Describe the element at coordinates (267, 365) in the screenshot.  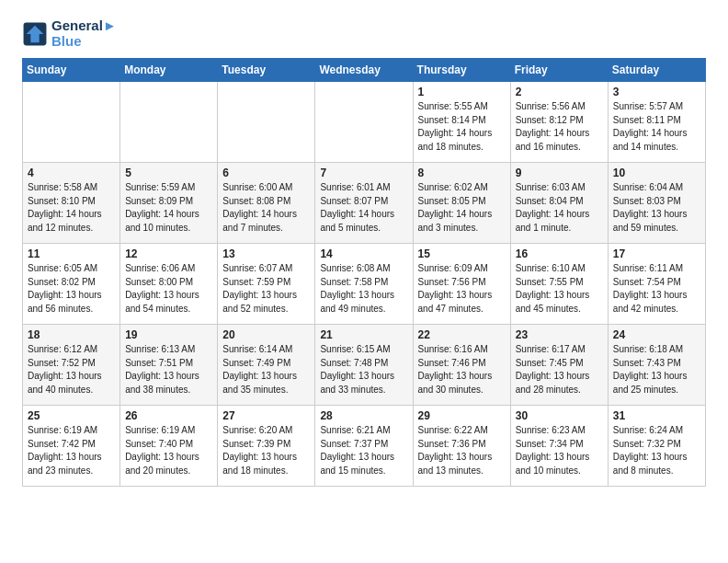
I see `calendar-cell: 20 Sunrise: 6:14 AMSunset: 7:49 PMDaylig…` at that location.